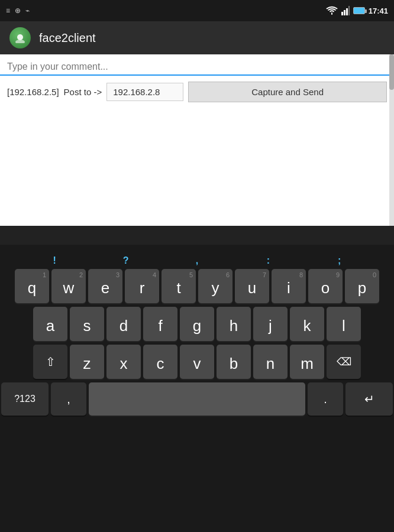  Describe the element at coordinates (142, 286) in the screenshot. I see `key-r: 4r` at that location.